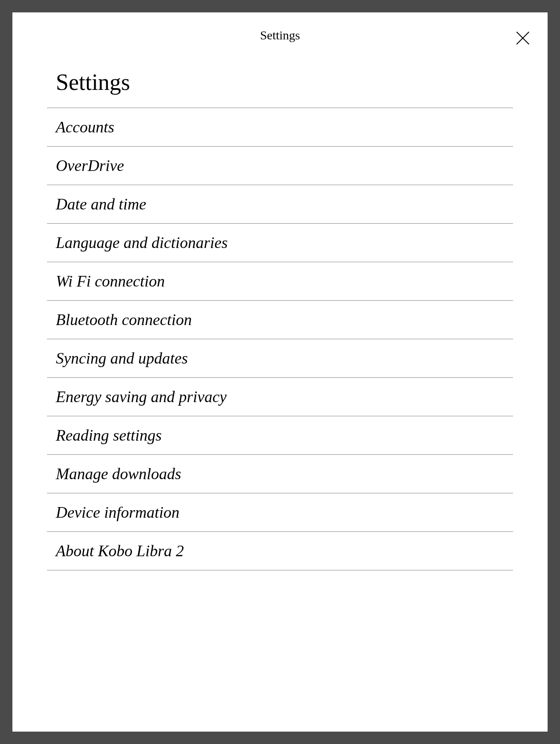 The height and width of the screenshot is (744, 560). I want to click on menu-item-label: Device information, so click(118, 512).